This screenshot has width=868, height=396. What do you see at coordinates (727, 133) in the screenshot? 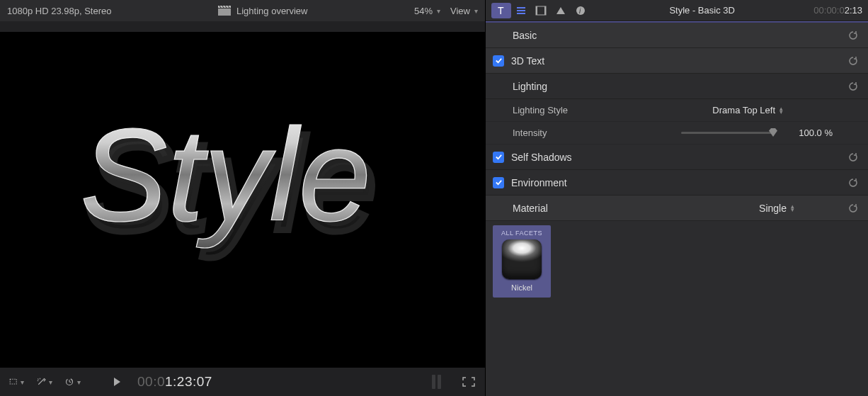
I see `intensity-slider` at bounding box center [727, 133].